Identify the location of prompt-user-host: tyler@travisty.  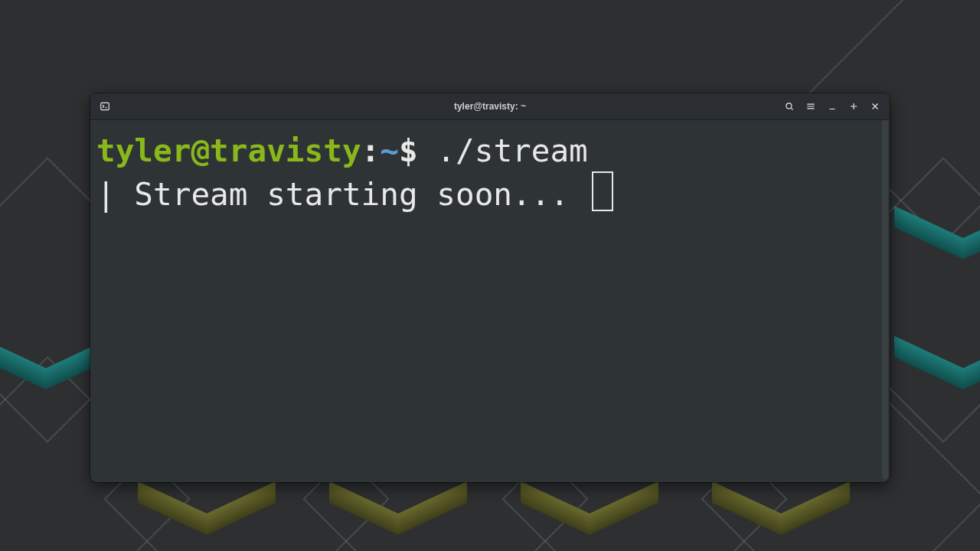
(229, 151).